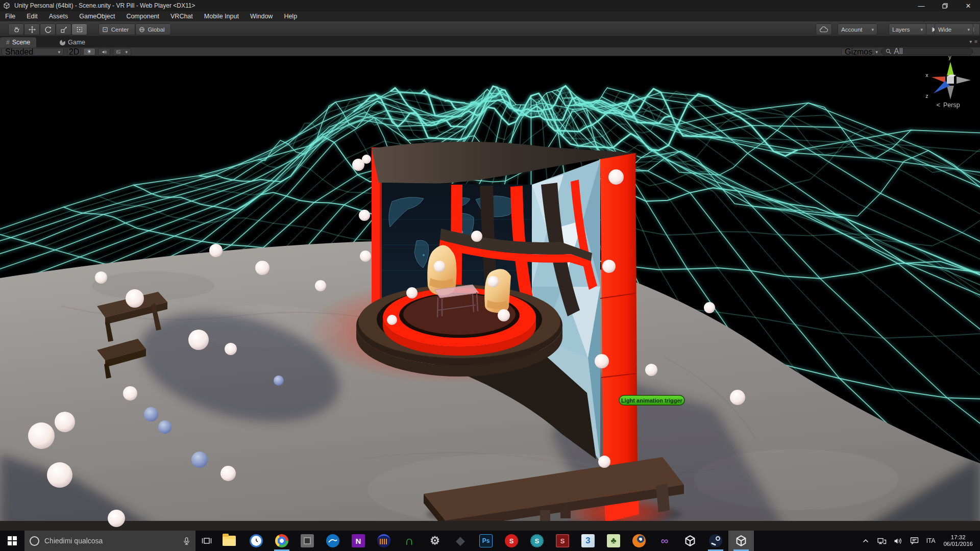 The image size is (980, 551). I want to click on menu-item-assets: Assets, so click(59, 16).